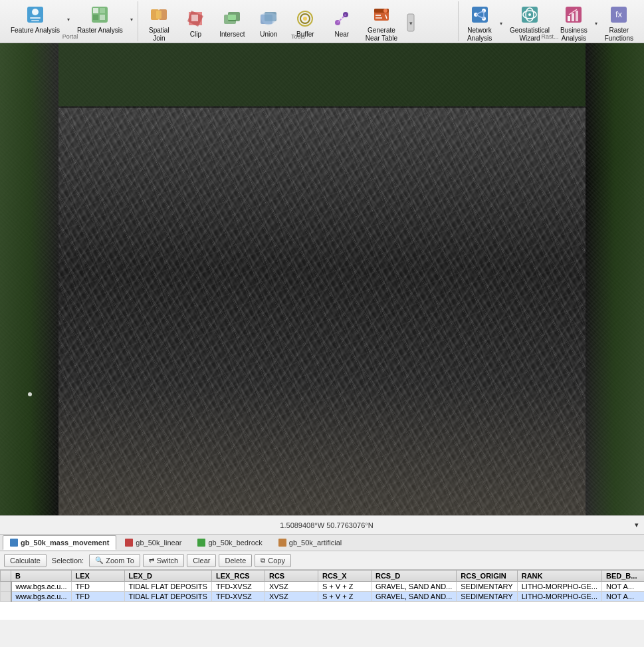 The width and height of the screenshot is (644, 647). I want to click on generate-near-table-icon, so click(381, 15).